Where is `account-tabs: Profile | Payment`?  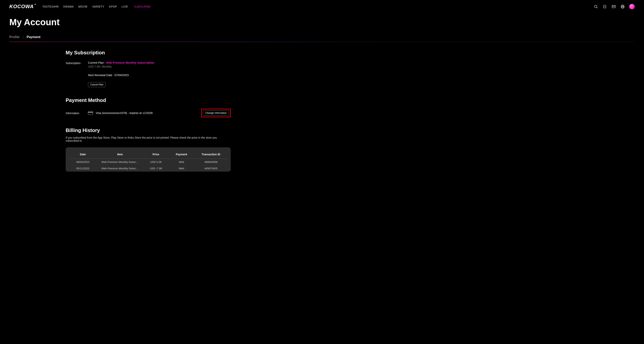
account-tabs: Profile | Payment is located at coordinates (322, 38).